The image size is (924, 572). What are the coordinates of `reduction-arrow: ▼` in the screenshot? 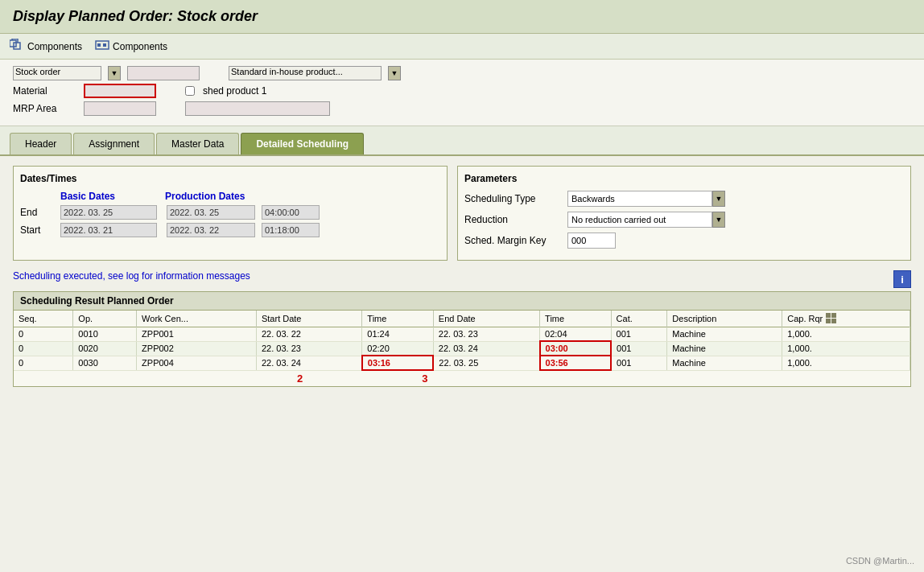 It's located at (719, 220).